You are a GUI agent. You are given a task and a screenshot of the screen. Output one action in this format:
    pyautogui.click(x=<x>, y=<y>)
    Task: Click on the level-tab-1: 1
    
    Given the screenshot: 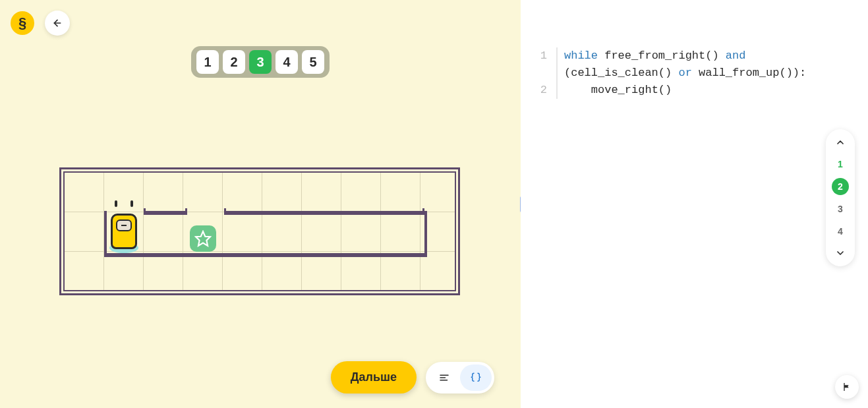 What is the action you would take?
    pyautogui.click(x=208, y=62)
    